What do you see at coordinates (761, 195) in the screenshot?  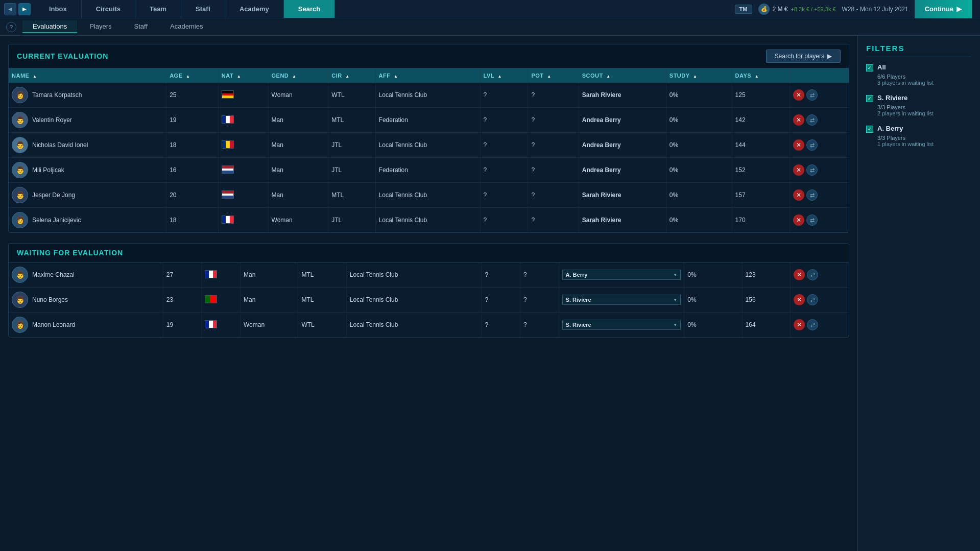 I see `player-days: 157` at bounding box center [761, 195].